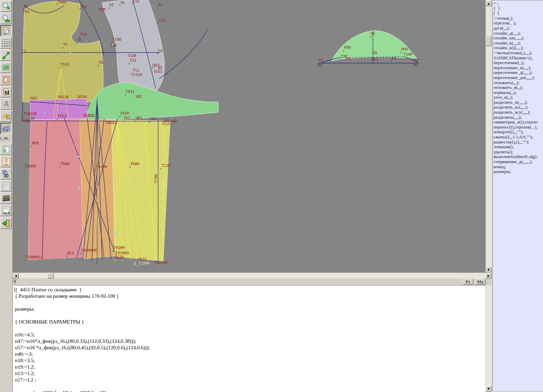 This screenshot has width=543, height=392. Describe the element at coordinates (518, 172) in the screenshot. I see `function-list-item: размеры;` at that location.